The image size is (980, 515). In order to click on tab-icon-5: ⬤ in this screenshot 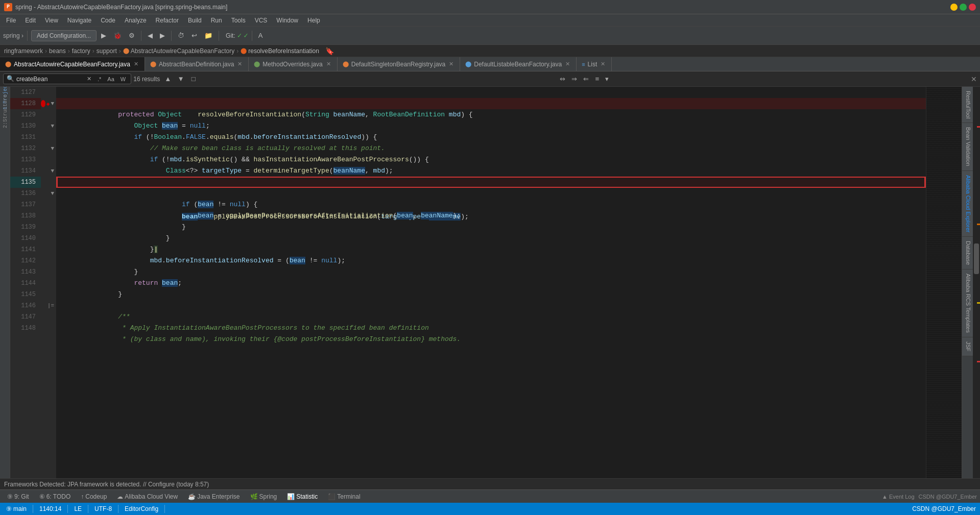, I will do `click(468, 64)`.